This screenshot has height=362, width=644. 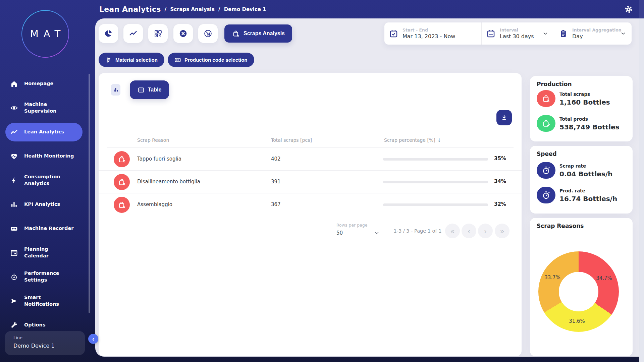 I want to click on table-row: Tappo fuori soglia 402 35%, so click(x=310, y=159).